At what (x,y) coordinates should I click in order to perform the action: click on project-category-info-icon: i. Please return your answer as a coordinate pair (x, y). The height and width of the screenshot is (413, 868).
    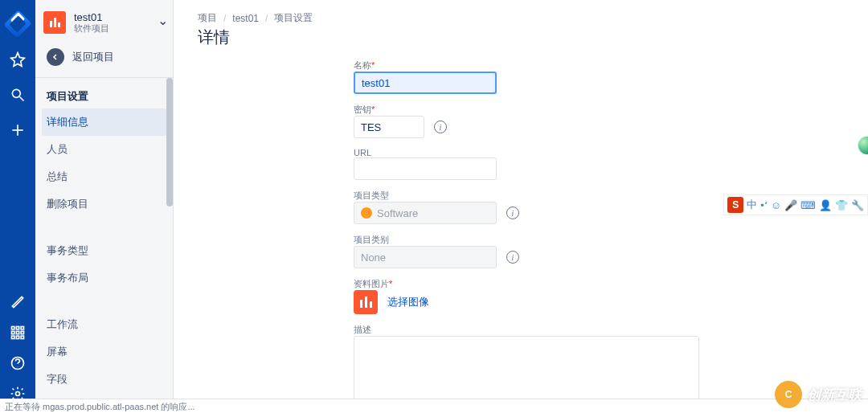
    Looking at the image, I should click on (513, 257).